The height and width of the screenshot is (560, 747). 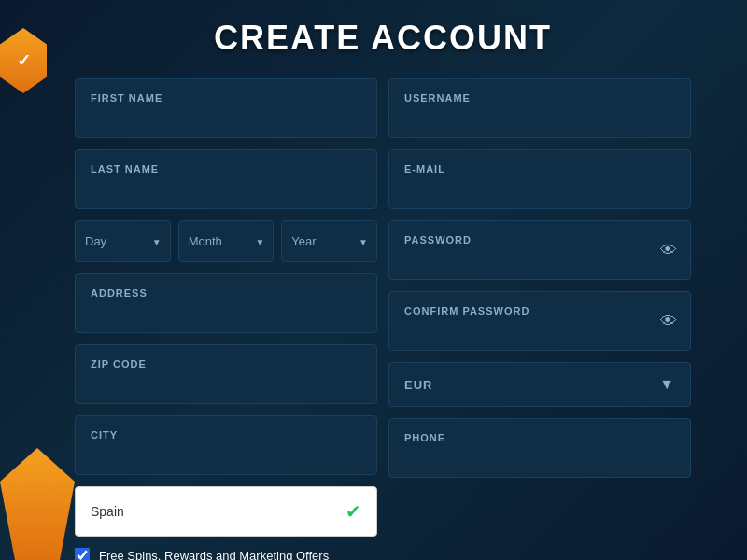 I want to click on username-input, so click(x=540, y=116).